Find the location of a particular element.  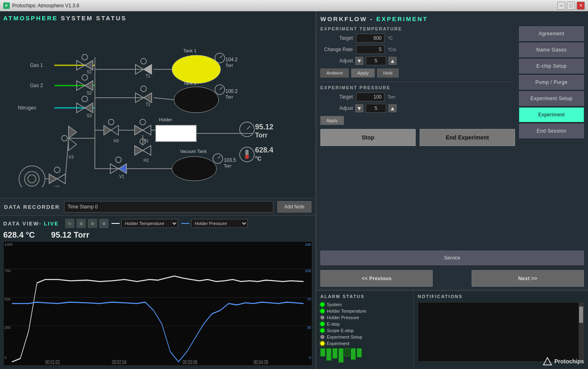

svg-text: H2 is located at coordinates (146, 161).